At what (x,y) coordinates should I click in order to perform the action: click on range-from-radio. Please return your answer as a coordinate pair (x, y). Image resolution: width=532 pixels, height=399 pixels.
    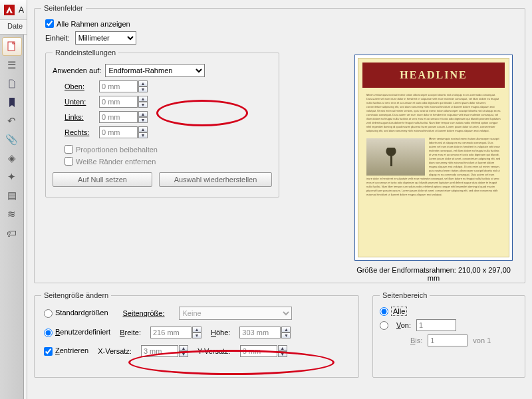
    Looking at the image, I should click on (384, 326).